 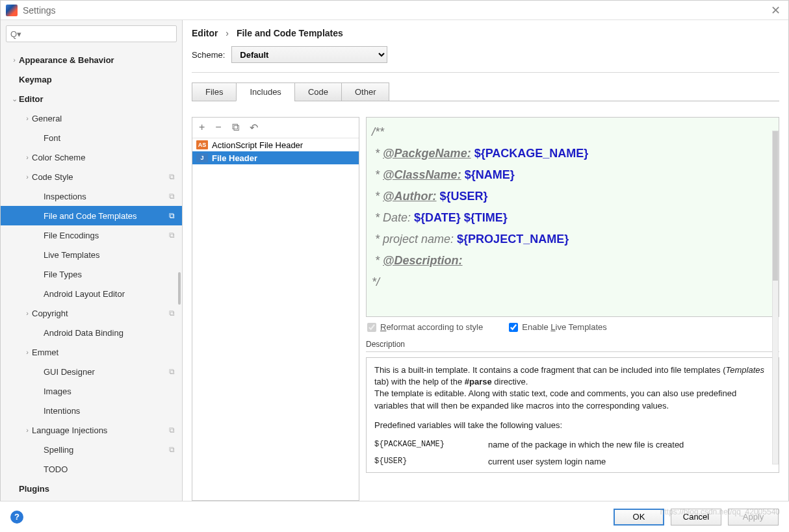 I want to click on close-icon: ✕, so click(x=776, y=10).